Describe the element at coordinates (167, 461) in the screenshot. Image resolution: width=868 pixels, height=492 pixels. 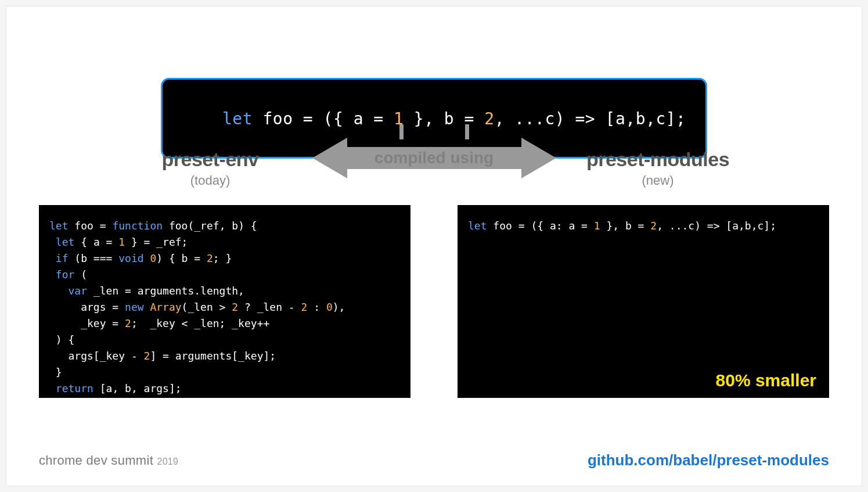
I see `event-year: 2019` at that location.